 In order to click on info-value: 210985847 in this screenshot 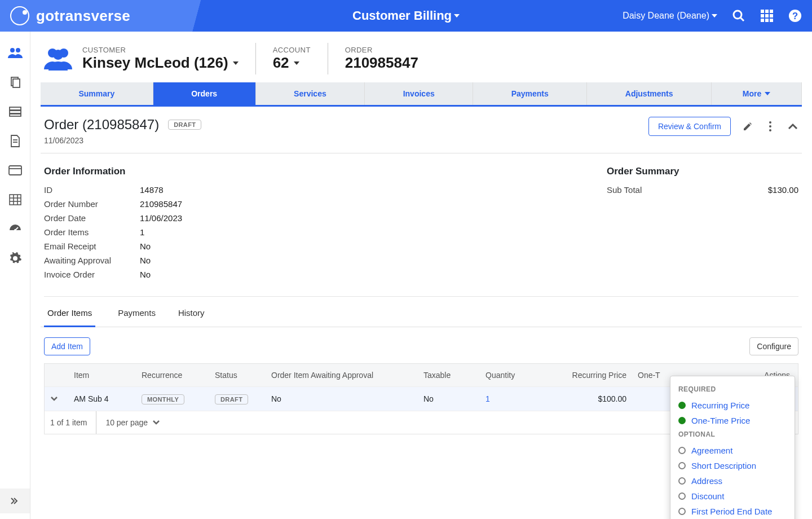, I will do `click(161, 204)`.